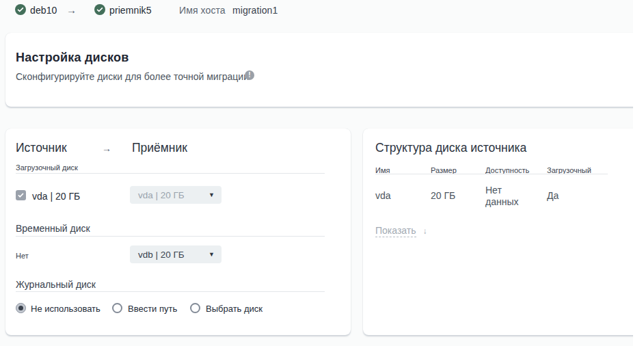 The width and height of the screenshot is (644, 346). I want to click on target-host-name: priemnik5, so click(131, 10).